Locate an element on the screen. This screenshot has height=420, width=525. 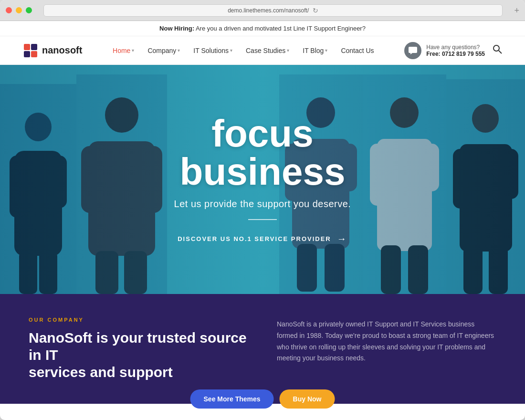
hero-subtitle: Let us provide the support you deserve. is located at coordinates (262, 204).